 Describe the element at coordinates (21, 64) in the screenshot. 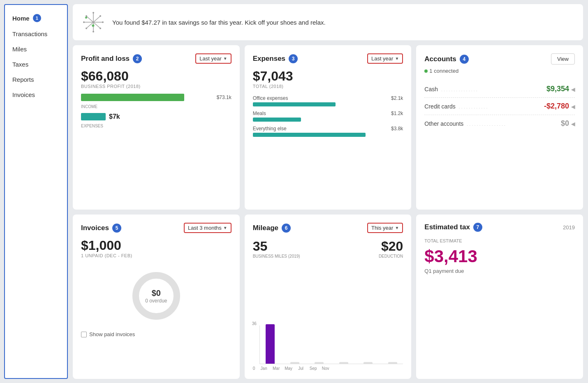

I see `sidebar-label-taxes: Taxes` at that location.